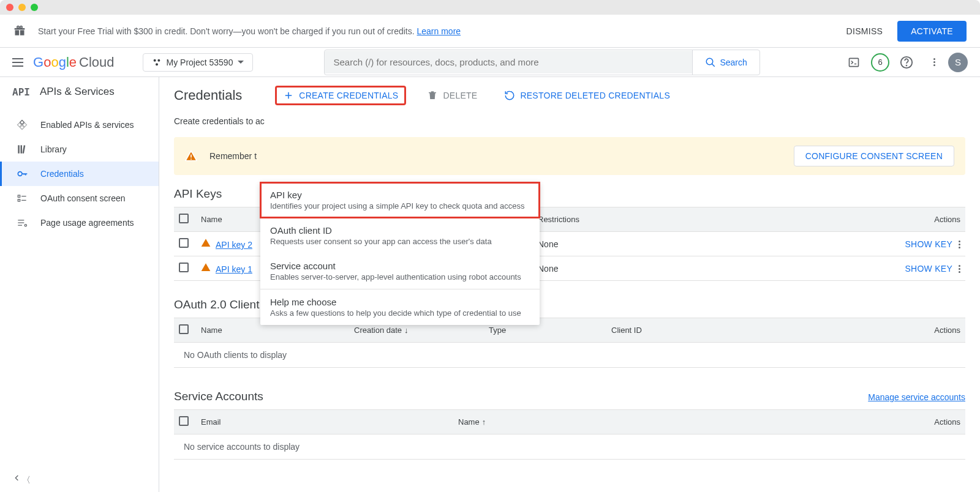  Describe the element at coordinates (341, 95) in the screenshot. I see `create-credentials-button: CREATE CREDENTIALS` at that location.